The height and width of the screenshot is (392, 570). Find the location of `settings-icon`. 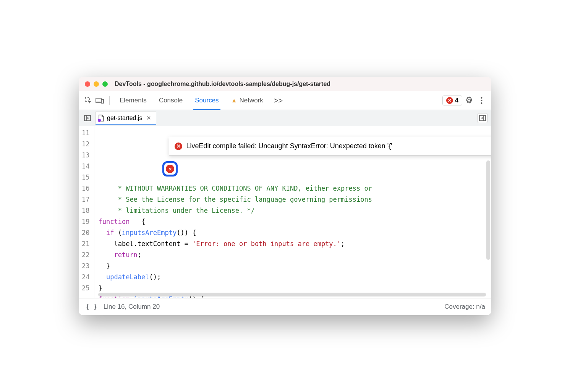

settings-icon is located at coordinates (469, 100).